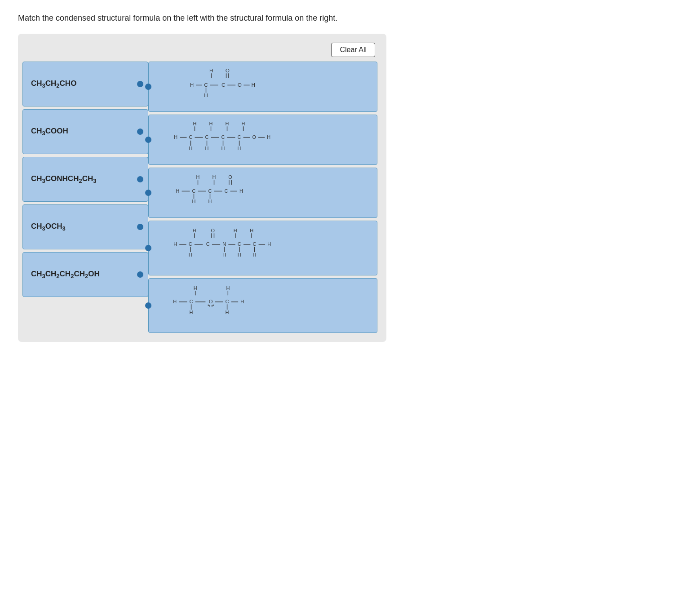 This screenshot has height=603, width=700. I want to click on structure-svg-4: H O H H H C C, so click(225, 248).